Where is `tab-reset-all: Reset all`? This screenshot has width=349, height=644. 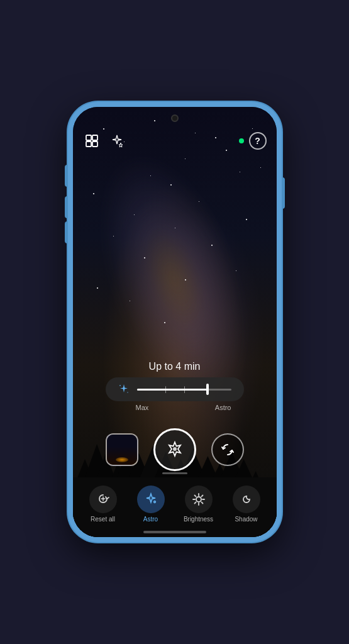
tab-reset-all: Reset all is located at coordinates (103, 504).